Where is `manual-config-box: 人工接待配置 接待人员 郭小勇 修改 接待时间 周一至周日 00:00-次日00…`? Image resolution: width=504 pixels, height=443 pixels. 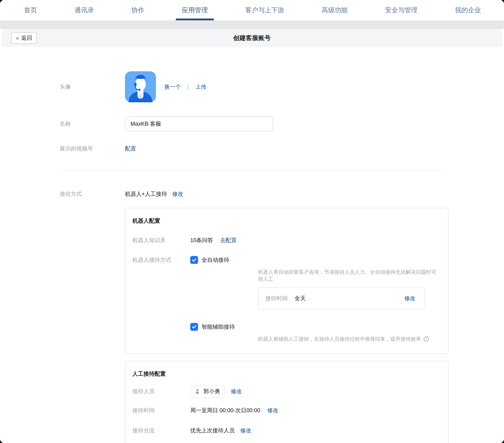
manual-config-box: 人工接待配置 接待人员 郭小勇 修改 接待时间 周一至周日 00:00-次日00… is located at coordinates (287, 402).